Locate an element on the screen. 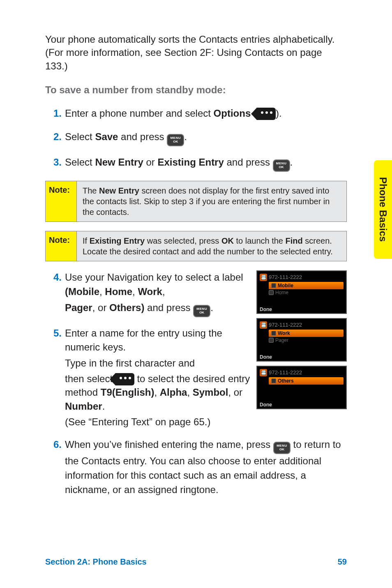 This screenshot has height=588, width=392. step-number: 6. is located at coordinates (53, 445).